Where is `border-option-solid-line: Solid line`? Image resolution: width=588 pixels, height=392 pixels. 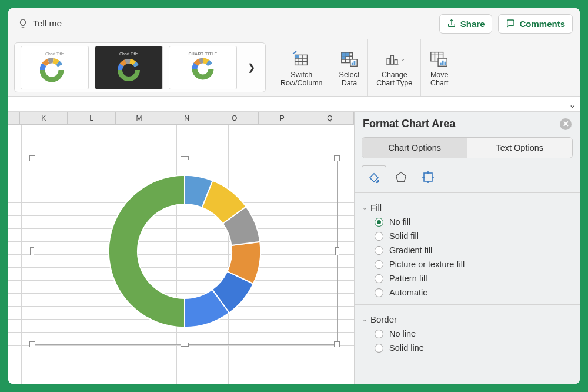
border-option-solid-line: Solid line is located at coordinates (473, 348).